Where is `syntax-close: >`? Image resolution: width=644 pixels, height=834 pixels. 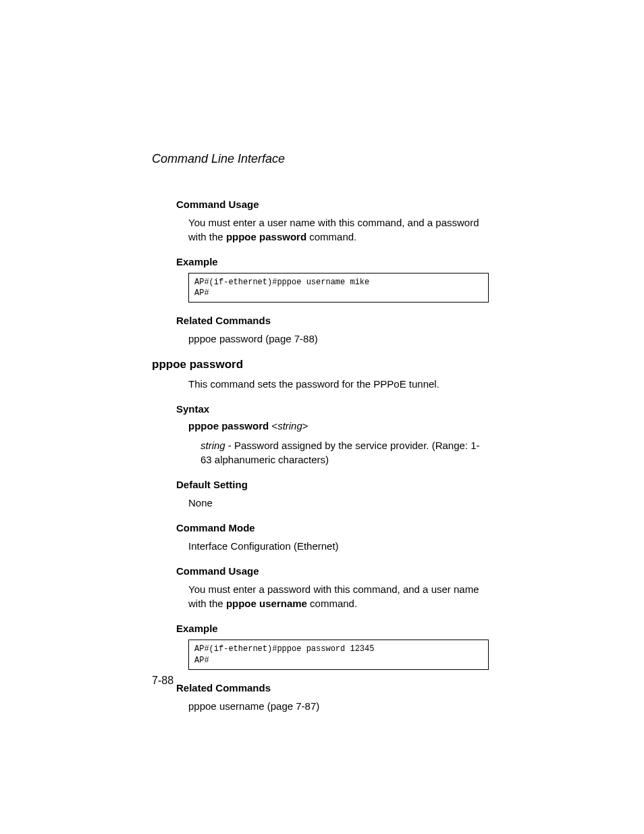
syntax-close: > is located at coordinates (305, 425).